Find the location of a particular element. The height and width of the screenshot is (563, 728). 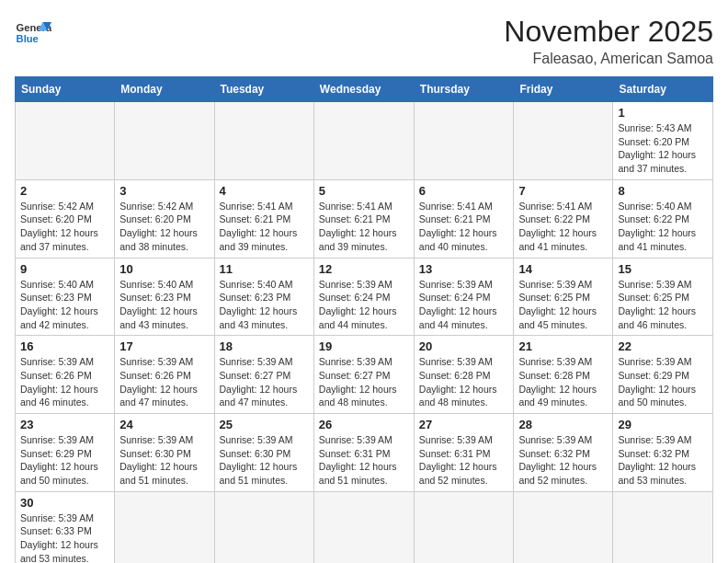

calendar-cell: 22Sunrise: 5:39 AM Sunset: 6:29 PM Dayli… is located at coordinates (664, 375).